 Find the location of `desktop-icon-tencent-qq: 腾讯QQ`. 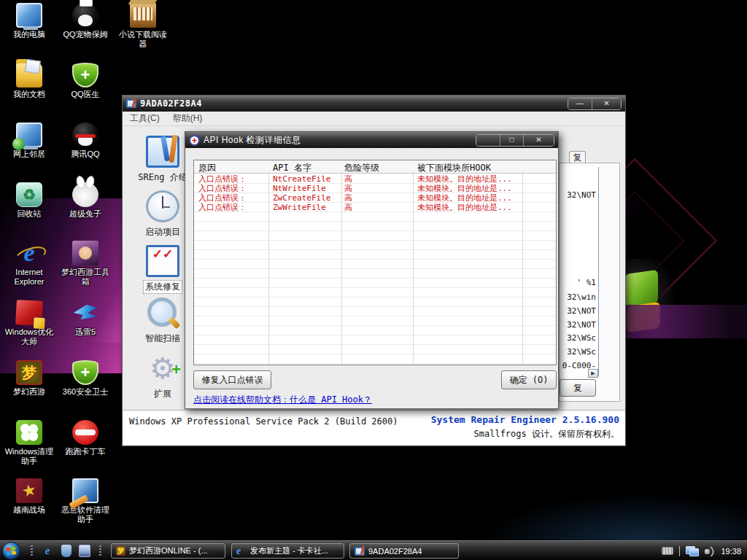

desktop-icon-tencent-qq: 腾讯QQ is located at coordinates (85, 141).